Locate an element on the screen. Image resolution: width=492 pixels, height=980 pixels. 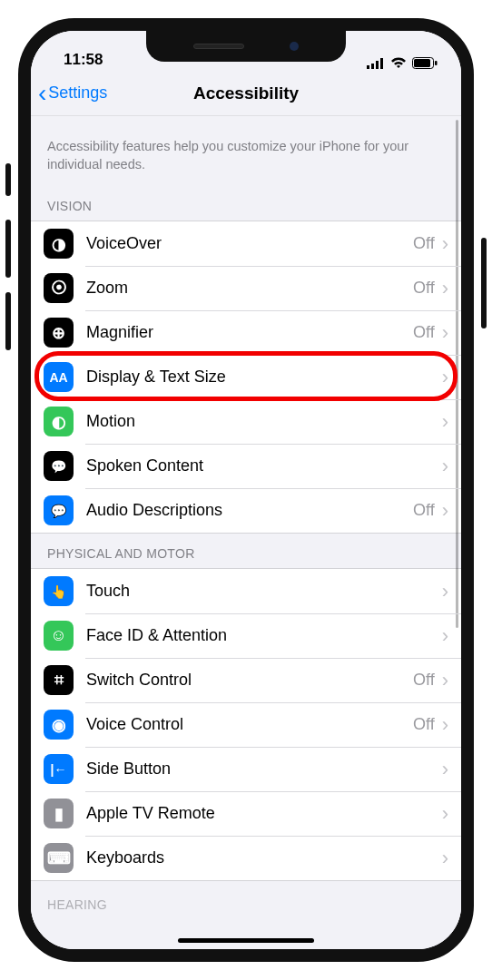
row-label: Display & Text Size is located at coordinates (264, 377).